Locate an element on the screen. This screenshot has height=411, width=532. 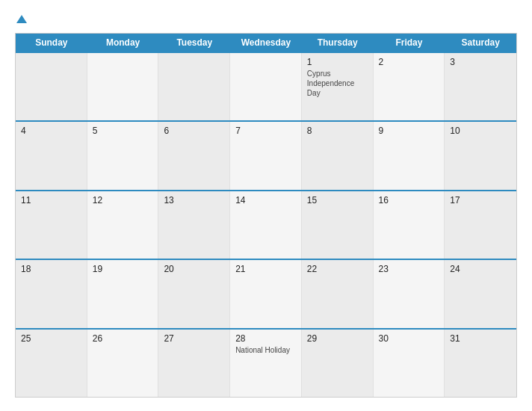
day-number: 23 is located at coordinates (409, 269).